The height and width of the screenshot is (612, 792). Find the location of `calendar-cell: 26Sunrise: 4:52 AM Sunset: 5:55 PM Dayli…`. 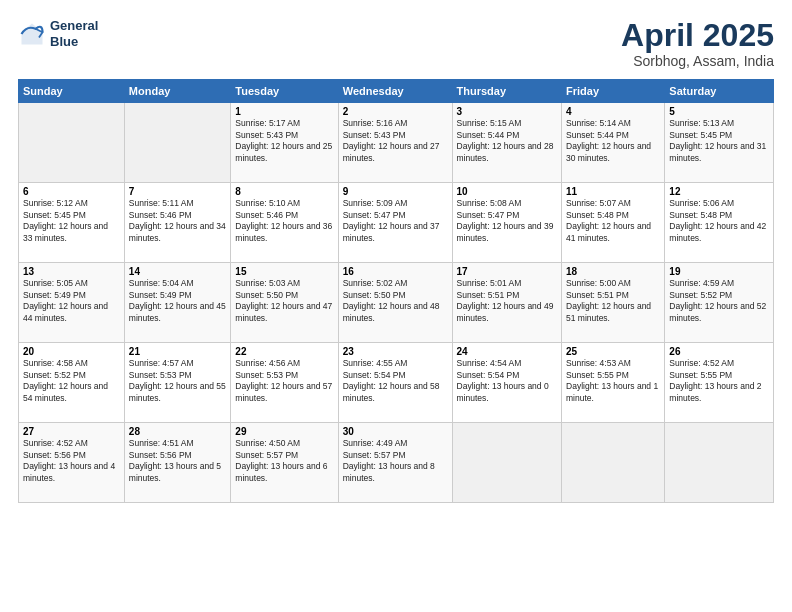

calendar-cell: 26Sunrise: 4:52 AM Sunset: 5:55 PM Dayli… is located at coordinates (720, 383).